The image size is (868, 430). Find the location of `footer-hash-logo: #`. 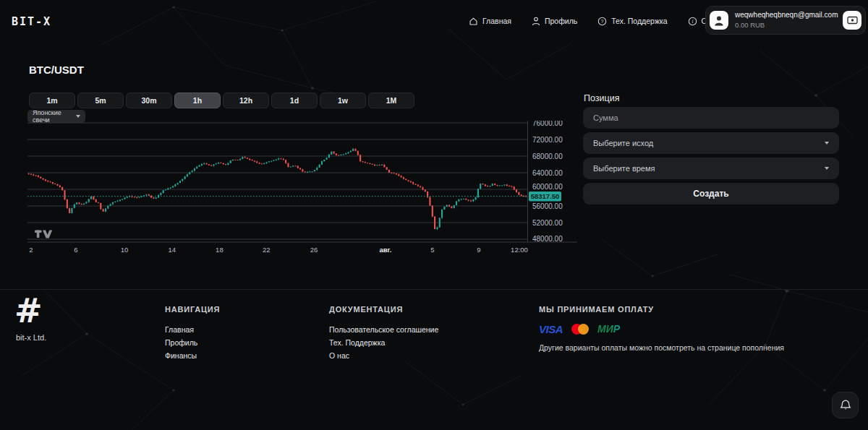

footer-hash-logo: # is located at coordinates (29, 311).